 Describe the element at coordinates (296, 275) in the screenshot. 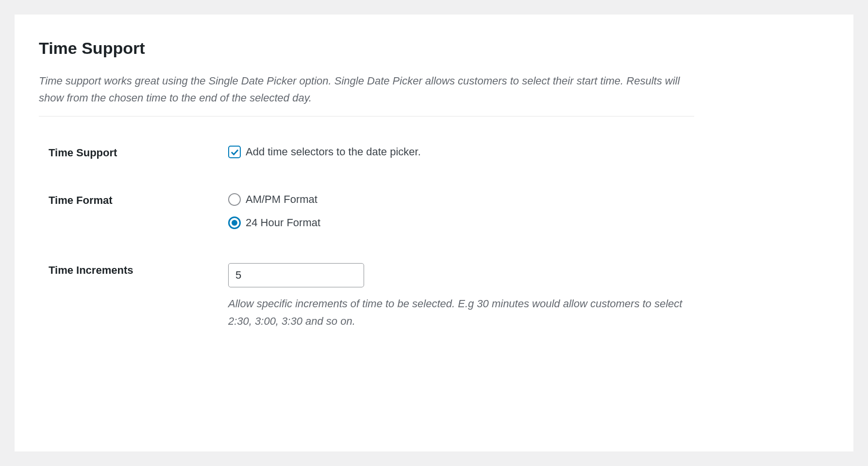

I see `input-time-increments` at that location.